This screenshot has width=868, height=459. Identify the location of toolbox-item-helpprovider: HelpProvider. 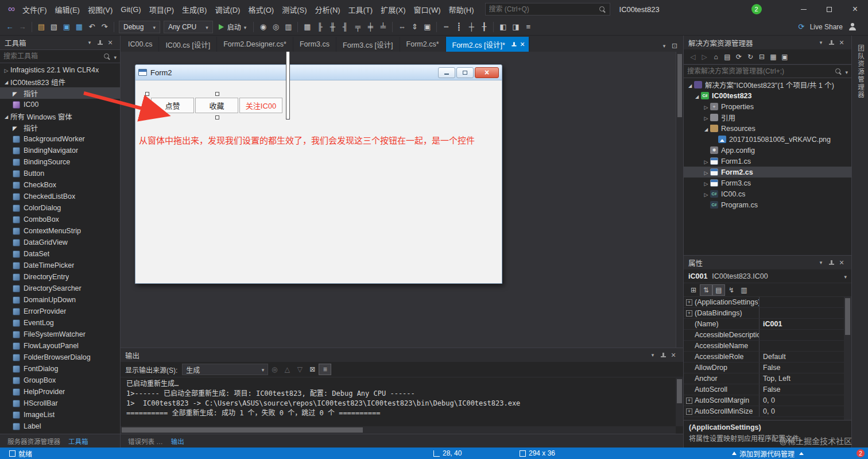
(60, 392).